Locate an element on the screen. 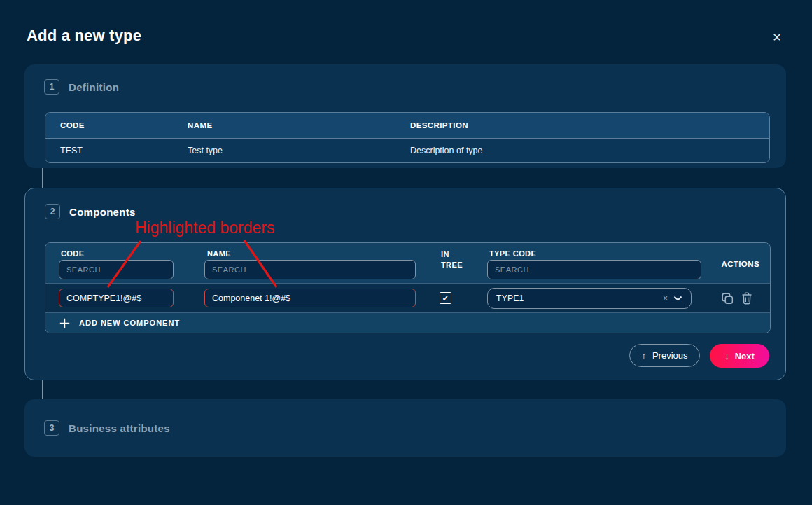  trash-icon is located at coordinates (748, 298).